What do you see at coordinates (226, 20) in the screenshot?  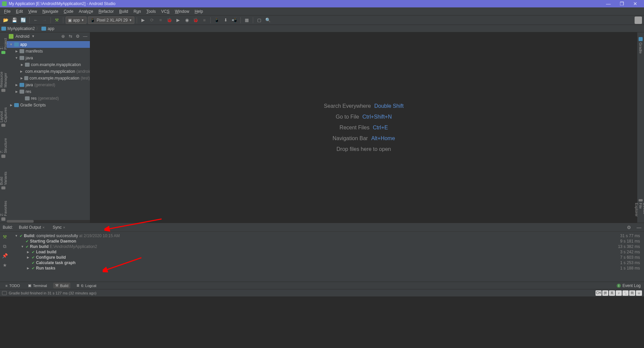 I see `sdk-icon: ⬇` at bounding box center [226, 20].